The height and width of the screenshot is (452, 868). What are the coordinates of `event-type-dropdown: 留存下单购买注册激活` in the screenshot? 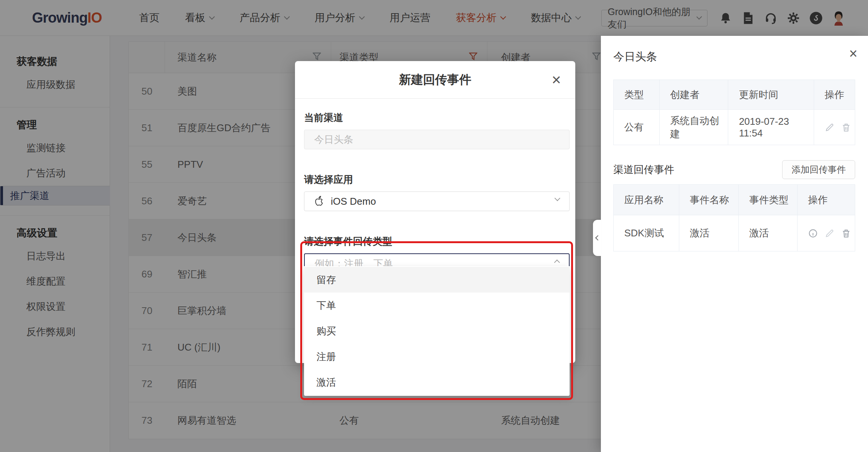 It's located at (437, 331).